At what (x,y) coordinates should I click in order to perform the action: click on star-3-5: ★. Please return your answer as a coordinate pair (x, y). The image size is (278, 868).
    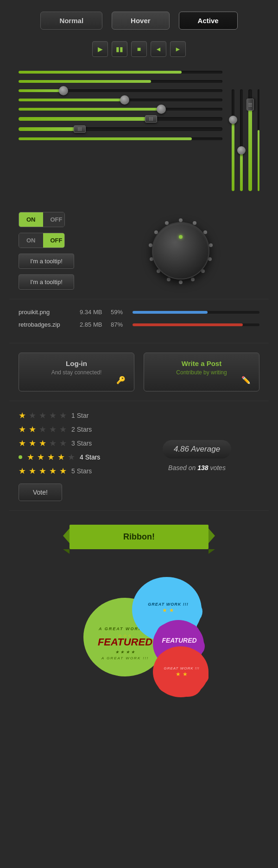
    Looking at the image, I should click on (63, 443).